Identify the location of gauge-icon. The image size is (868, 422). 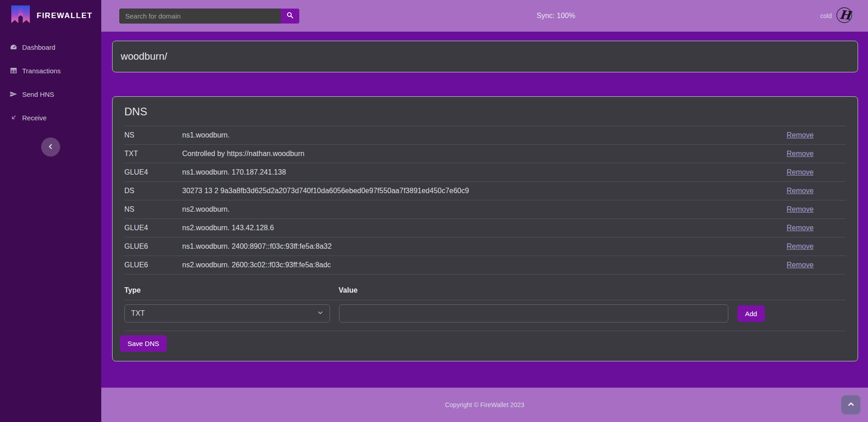
(14, 47).